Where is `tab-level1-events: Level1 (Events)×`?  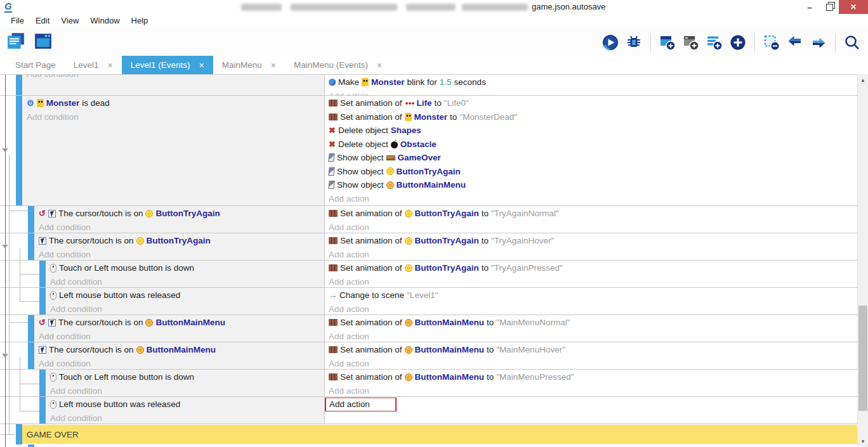 tab-level1-events: Level1 (Events)× is located at coordinates (168, 65).